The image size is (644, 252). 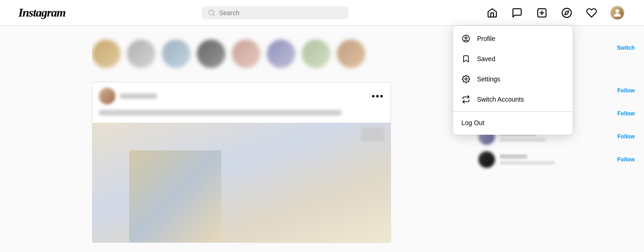 What do you see at coordinates (487, 160) in the screenshot?
I see `suggestion-avatar` at bounding box center [487, 160].